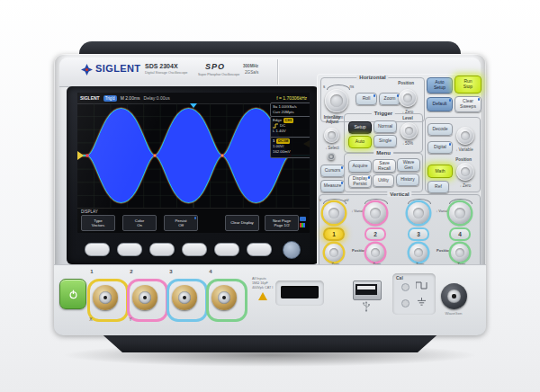  What do you see at coordinates (291, 131) in the screenshot?
I see `trigger-level-readout: L 1.40V` at bounding box center [291, 131].